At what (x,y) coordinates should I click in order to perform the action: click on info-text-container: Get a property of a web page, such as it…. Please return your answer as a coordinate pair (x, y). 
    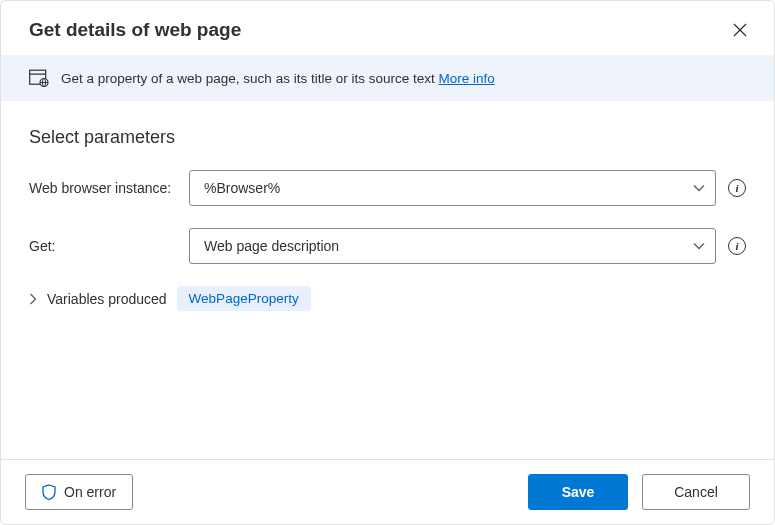
    Looking at the image, I should click on (278, 78).